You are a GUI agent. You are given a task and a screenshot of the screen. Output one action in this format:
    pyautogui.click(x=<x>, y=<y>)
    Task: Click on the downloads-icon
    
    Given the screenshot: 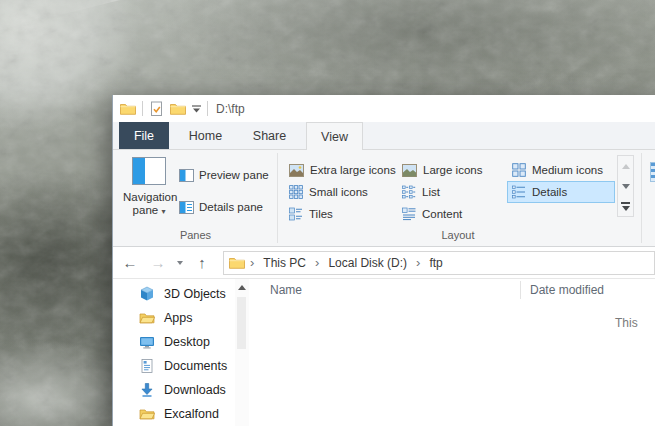 What is the action you would take?
    pyautogui.click(x=147, y=390)
    